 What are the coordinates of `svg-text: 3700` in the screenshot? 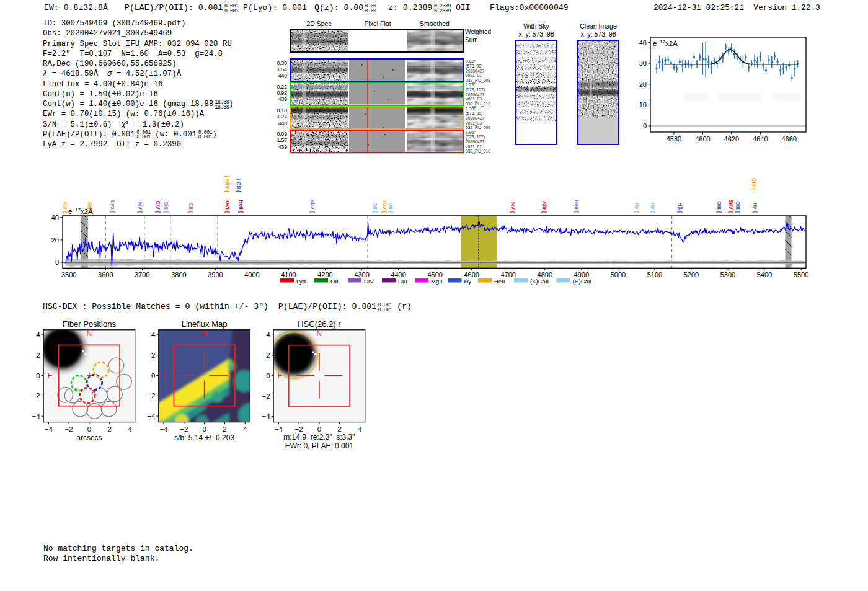 It's located at (142, 275).